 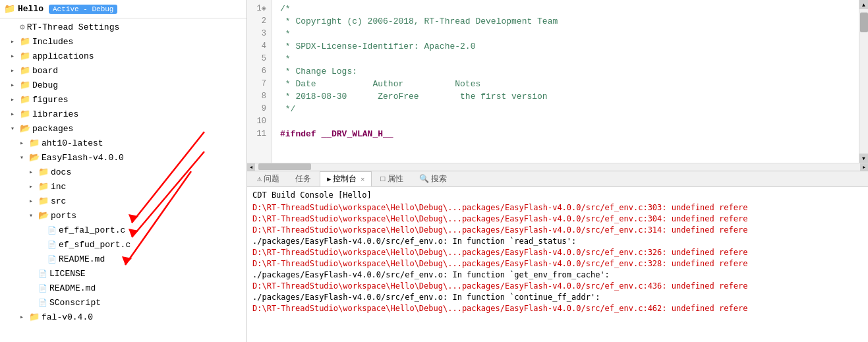 I want to click on hscroll-left-btn: ◄, so click(x=251, y=167).